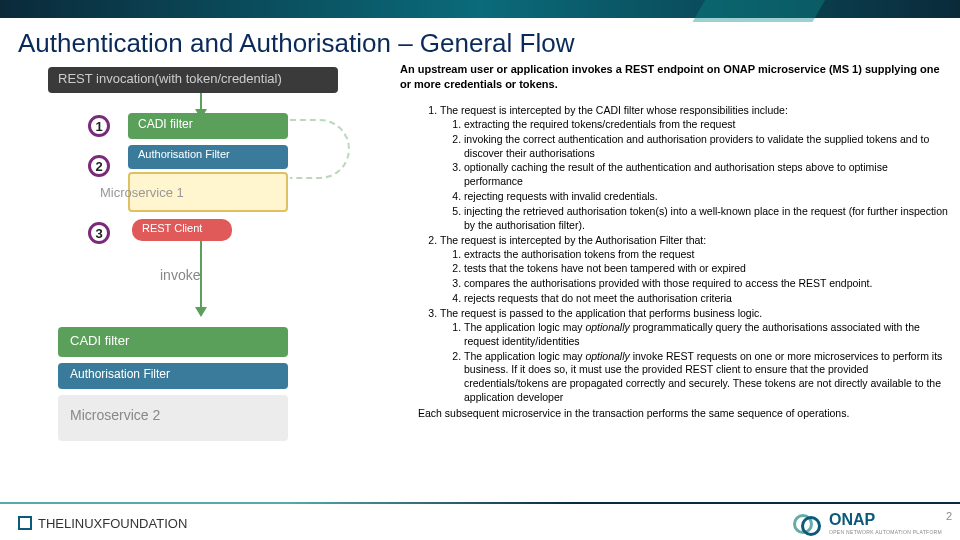 The height and width of the screenshot is (540, 960). I want to click on step-3: The request is passed to the application…, so click(694, 356).